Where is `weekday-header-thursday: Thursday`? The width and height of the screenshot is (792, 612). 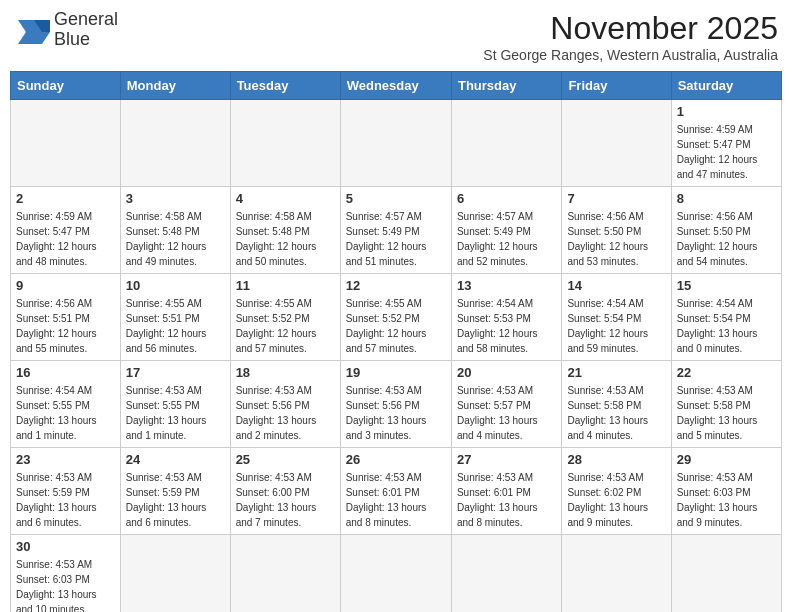
weekday-header-thursday: Thursday is located at coordinates (506, 86).